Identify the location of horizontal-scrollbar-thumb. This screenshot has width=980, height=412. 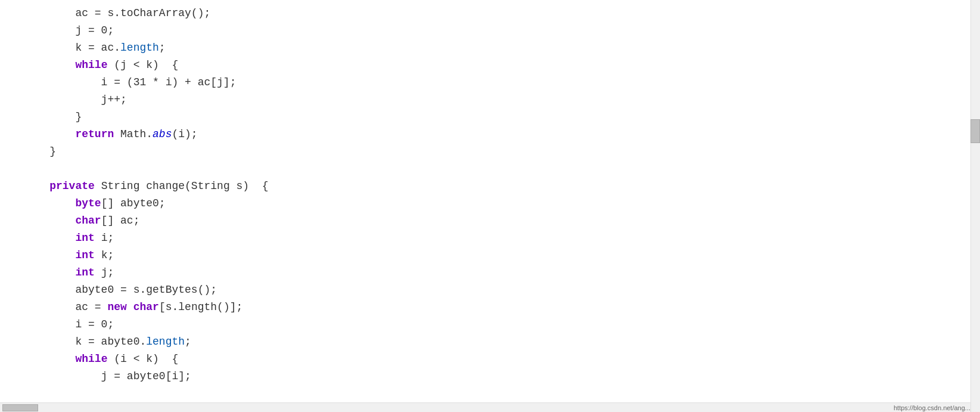
(20, 408).